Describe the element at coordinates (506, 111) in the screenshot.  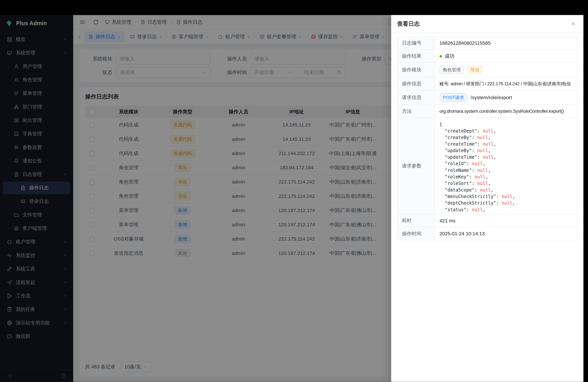
I see `method-value: org.dromara.system.controller.system.Sys…` at that location.